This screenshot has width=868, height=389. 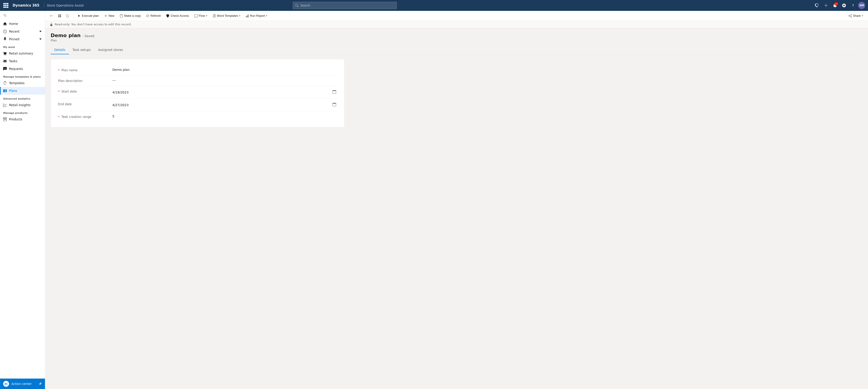 What do you see at coordinates (22, 83) in the screenshot?
I see `sidebar-item-templates: Templates` at bounding box center [22, 83].